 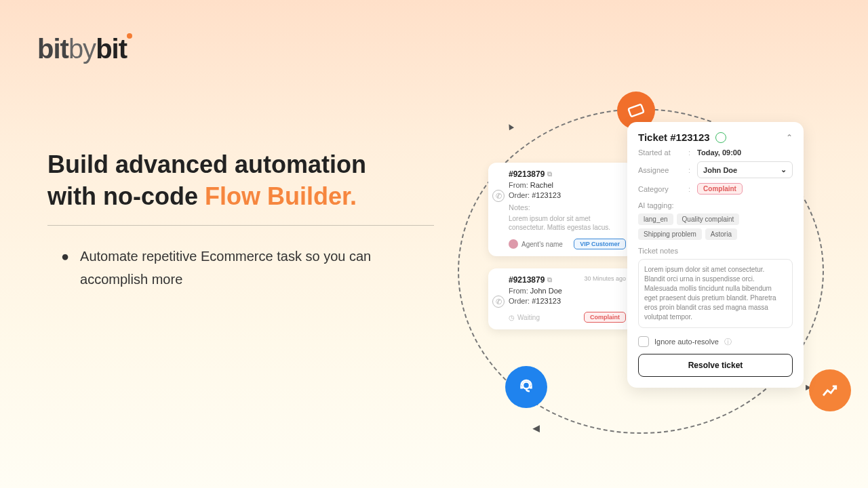 What do you see at coordinates (720, 188) in the screenshot?
I see `category-badge: Complaint` at bounding box center [720, 188].